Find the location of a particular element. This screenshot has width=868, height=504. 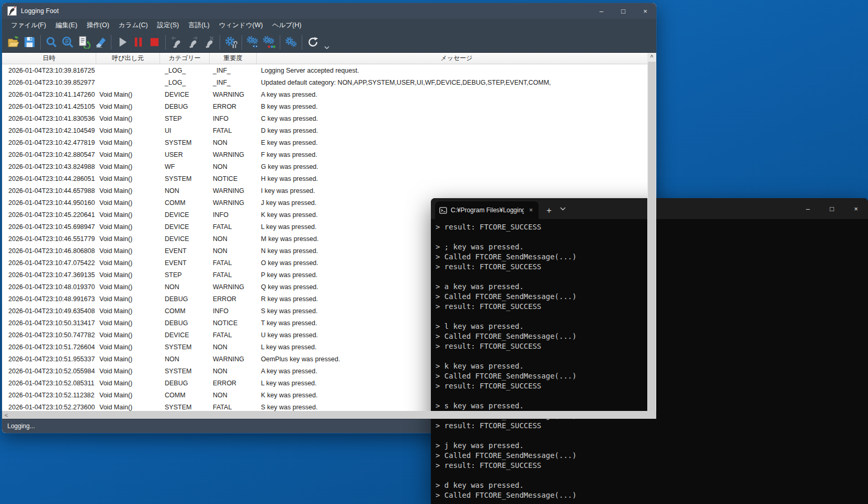

table-row: 2026-01-04T23:10:44.657988 Void Main() N… is located at coordinates (325, 190).